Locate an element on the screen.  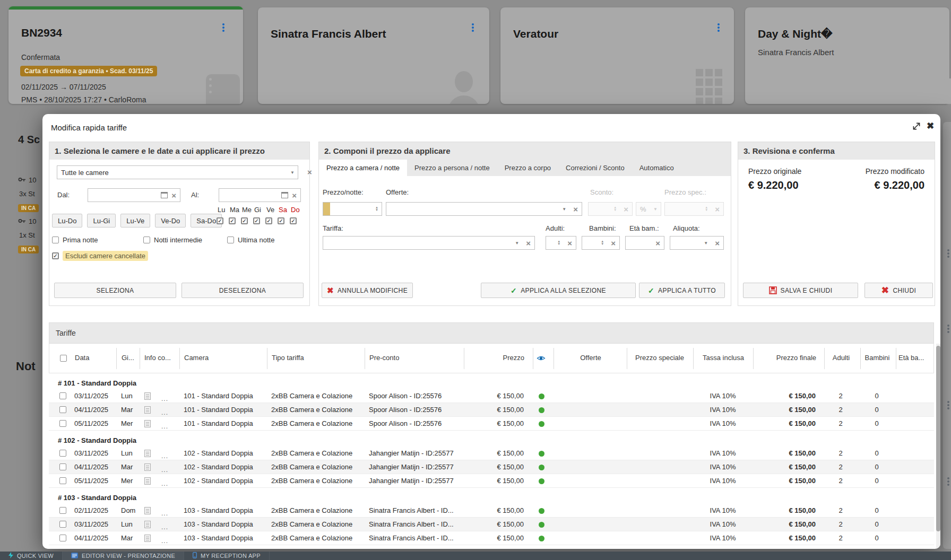
deseleziona-button: DESELEZIONA is located at coordinates (243, 291).